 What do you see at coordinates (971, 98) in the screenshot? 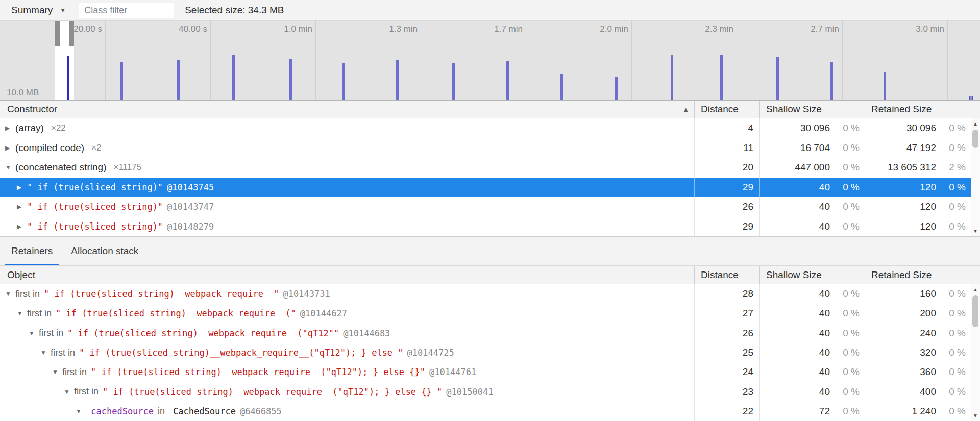
I see `snapshot-sample-blip` at bounding box center [971, 98].